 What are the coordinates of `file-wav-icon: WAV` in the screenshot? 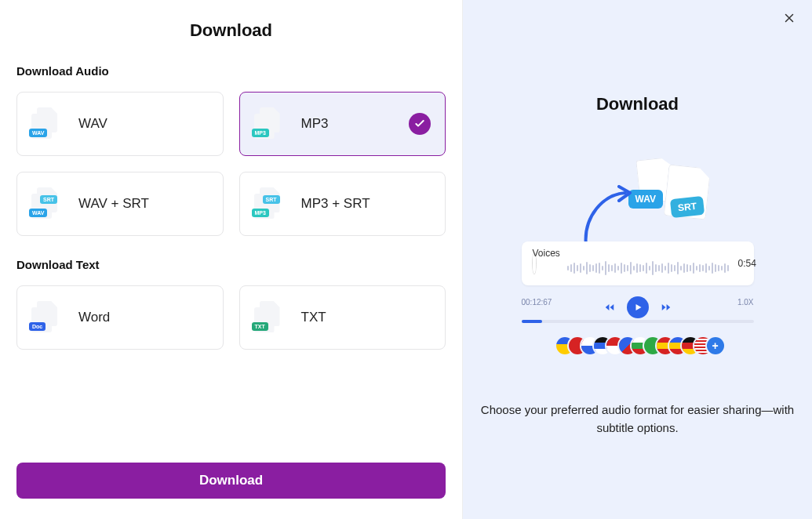 It's located at (46, 124).